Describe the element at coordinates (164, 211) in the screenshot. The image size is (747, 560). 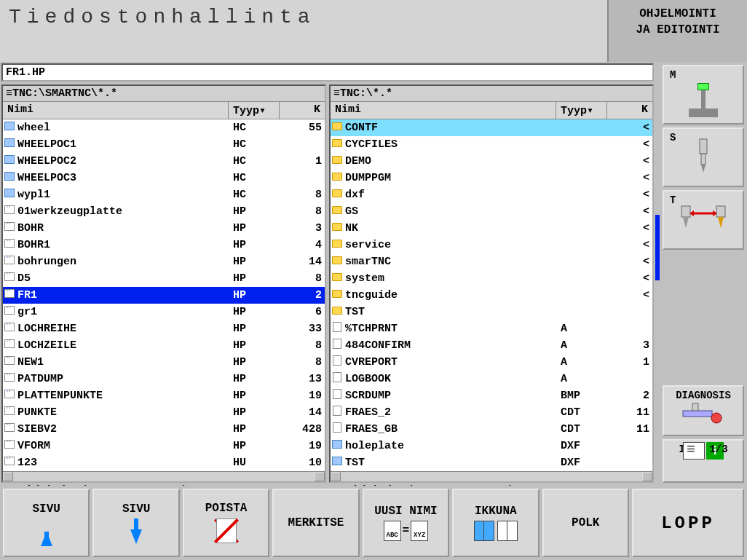
I see `file-row: 01werkzeugplatte HP 8` at that location.